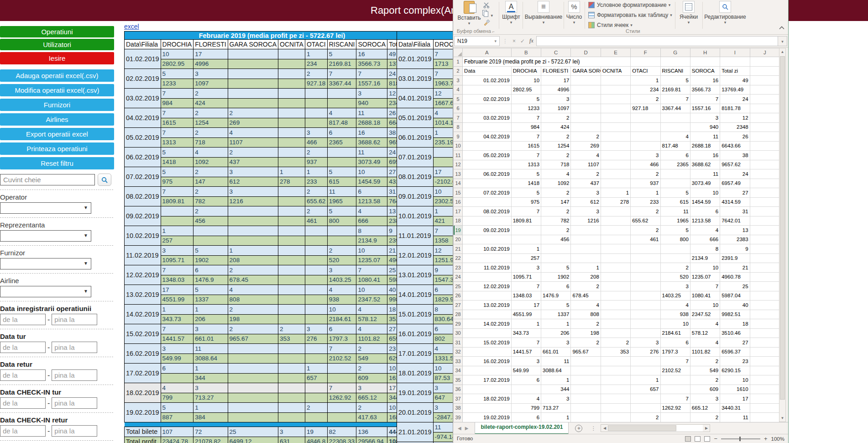 This screenshot has width=868, height=443. What do you see at coordinates (487, 268) in the screenshot?
I see `excel-cell: 11.02.2019` at bounding box center [487, 268].